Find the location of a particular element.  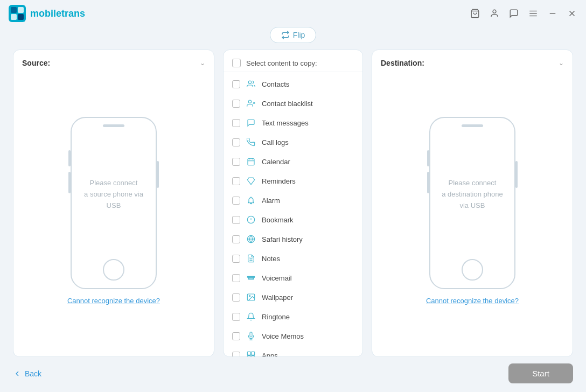

checkbox-voice-memos is located at coordinates (236, 336).